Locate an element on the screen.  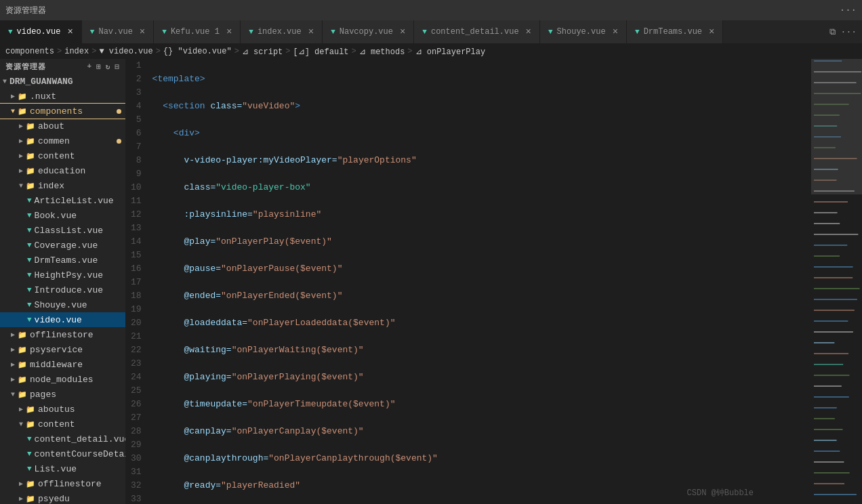
tab-drmteams-vue: ▼ DrmTeams.vue × is located at coordinates (675, 32).